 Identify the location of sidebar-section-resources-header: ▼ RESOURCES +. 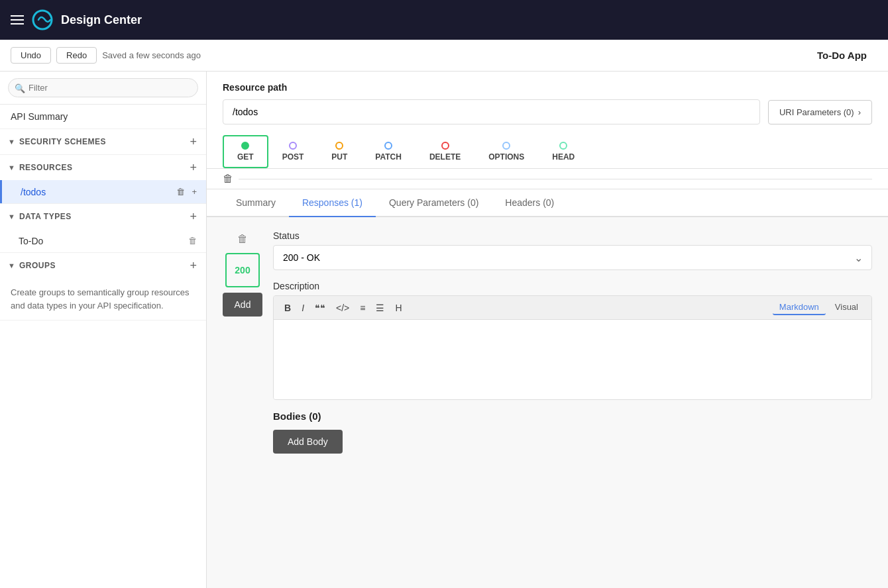
(103, 168).